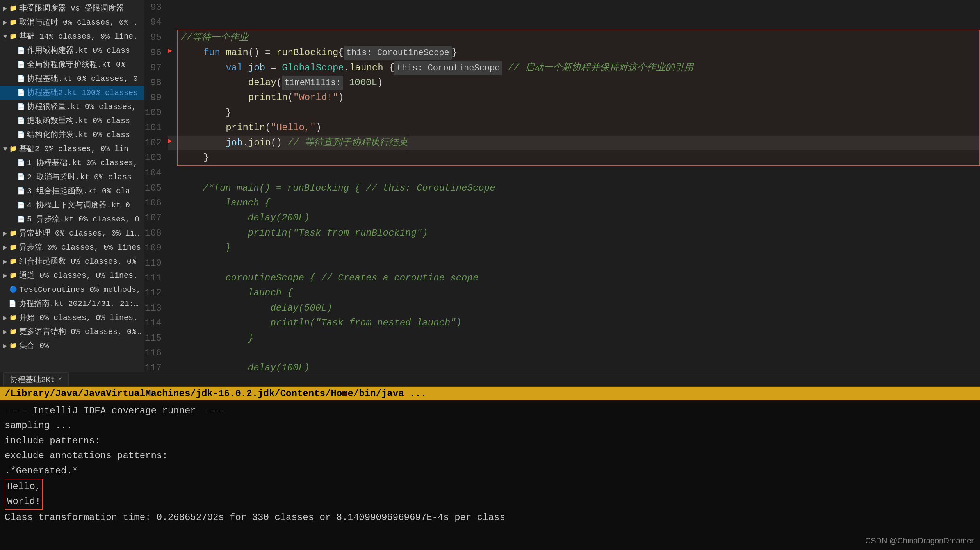  What do you see at coordinates (72, 332) in the screenshot?
I see `sidebar-item-s24: ▶📁更多语言结构 0% classes, 0% lin` at bounding box center [72, 332].